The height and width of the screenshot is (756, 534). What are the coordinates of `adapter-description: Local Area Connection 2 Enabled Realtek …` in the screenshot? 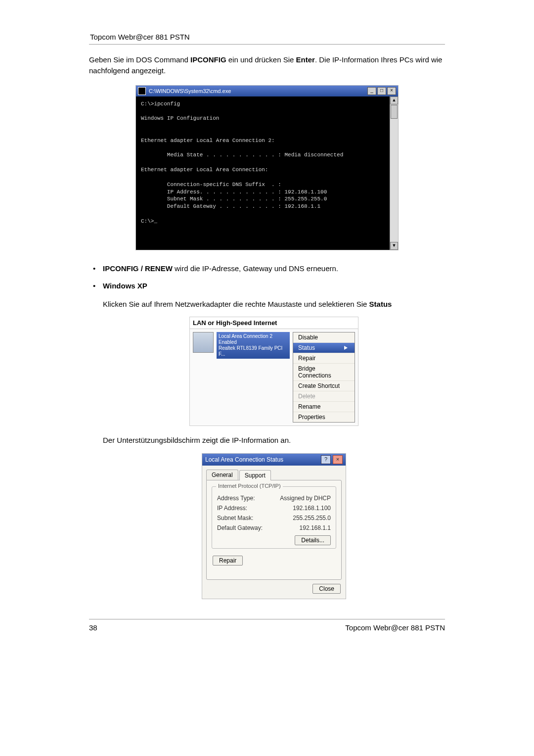 It's located at (253, 345).